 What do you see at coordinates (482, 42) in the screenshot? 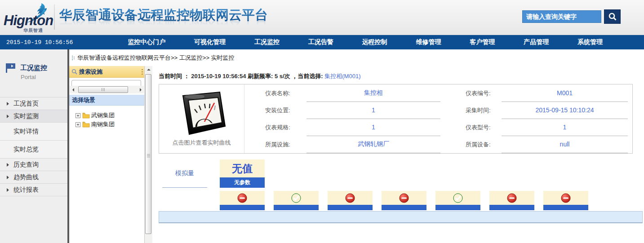
I see `nav-item-customer-mgmt: 客户管理` at bounding box center [482, 42].